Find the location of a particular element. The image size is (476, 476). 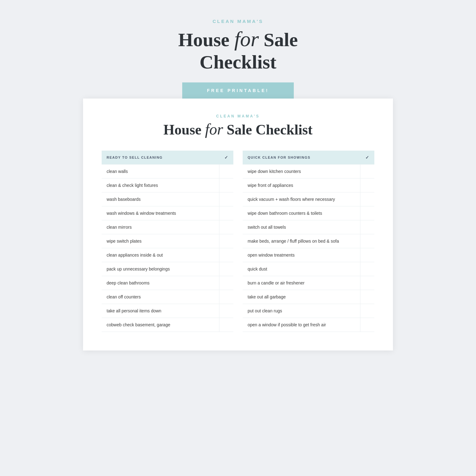

right-list-item: open window treatments is located at coordinates (309, 255).